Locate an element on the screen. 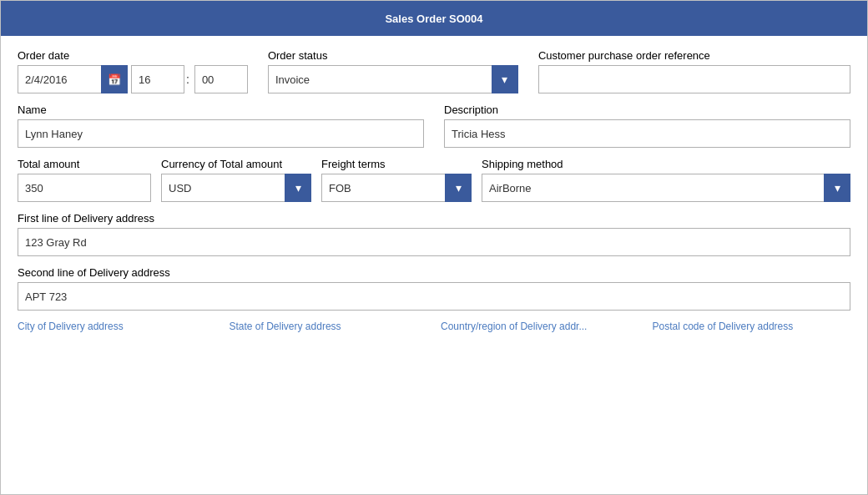 This screenshot has height=495, width=868. total-amount-input is located at coordinates (84, 188).